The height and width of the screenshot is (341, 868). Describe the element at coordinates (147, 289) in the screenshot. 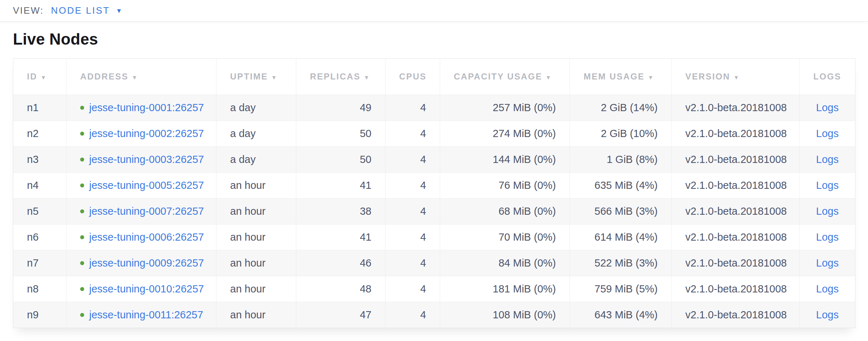

I see `node-address-link: jesse-tuning-0010:26257` at that location.